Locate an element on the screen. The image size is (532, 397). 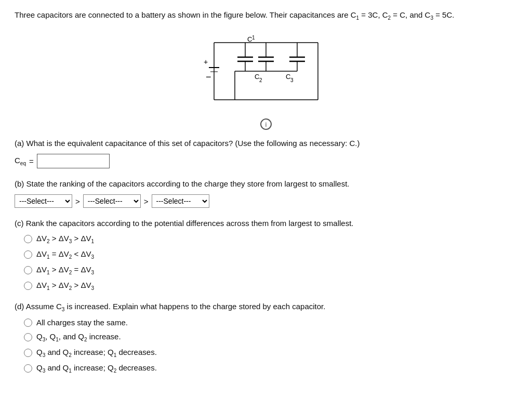
select-3: ---Select--- C₁ C₂ C₃ C₁ = C₂ C₁ = C₃ C₂… is located at coordinates (181, 201).